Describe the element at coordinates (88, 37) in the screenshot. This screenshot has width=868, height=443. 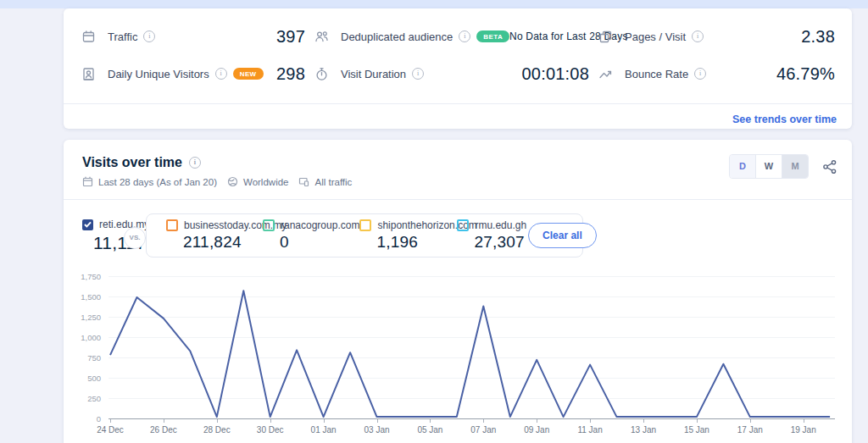
I see `traffic-icon` at that location.